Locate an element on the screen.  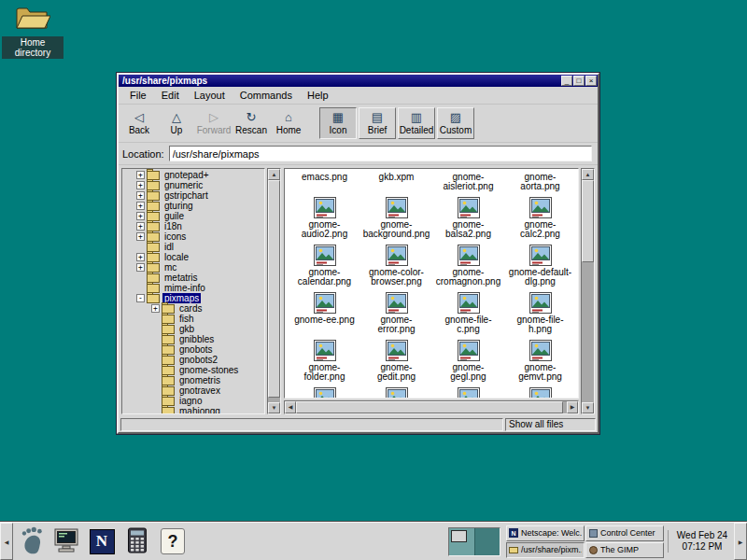
tree-item-gnumeric: +gnumeric is located at coordinates (194, 185).